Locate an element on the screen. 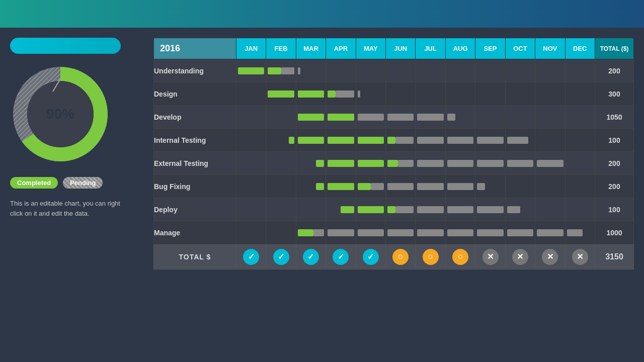  month-jun: JUN is located at coordinates (400, 49).